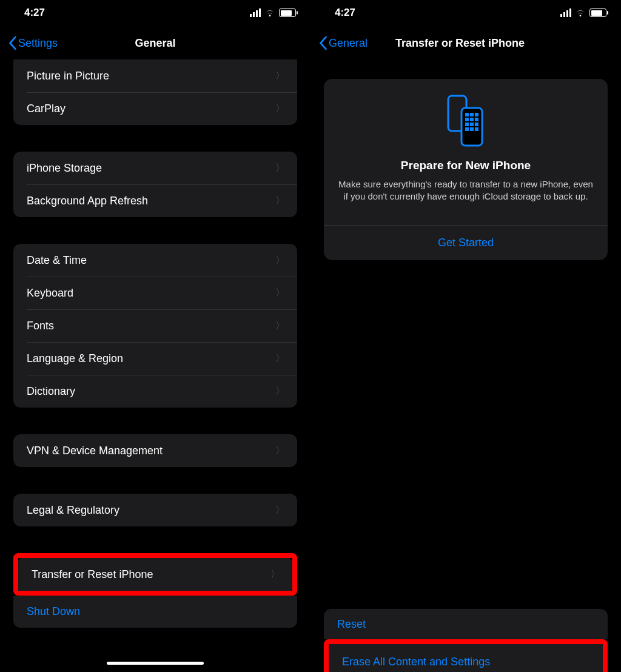 The image size is (621, 672). Describe the element at coordinates (416, 662) in the screenshot. I see `row-label: Erase All Content and Settings` at that location.